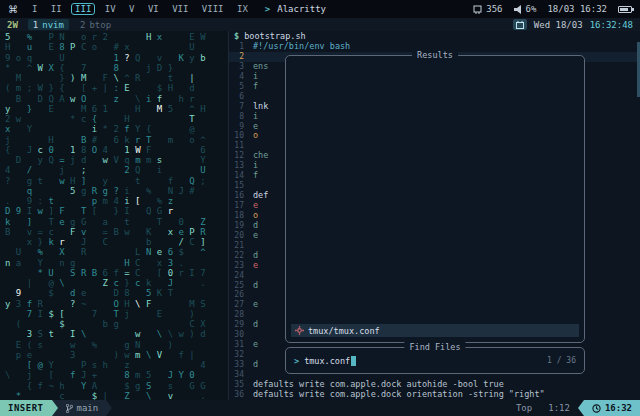 This screenshot has height=416, width=640. What do you see at coordinates (239, 365) in the screenshot?
I see `line-number: 33` at bounding box center [239, 365].